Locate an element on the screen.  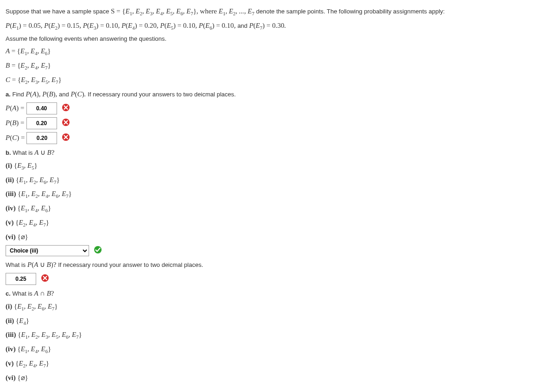
a-prompt-pre: Find is located at coordinates (19, 95).